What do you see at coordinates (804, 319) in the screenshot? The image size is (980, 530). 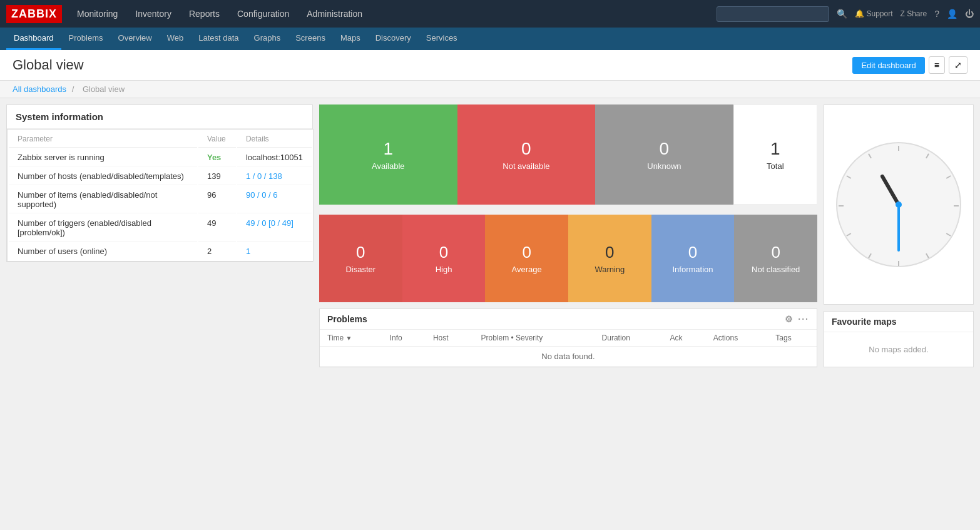 I see `dots-menu-icon: ···` at bounding box center [804, 319].